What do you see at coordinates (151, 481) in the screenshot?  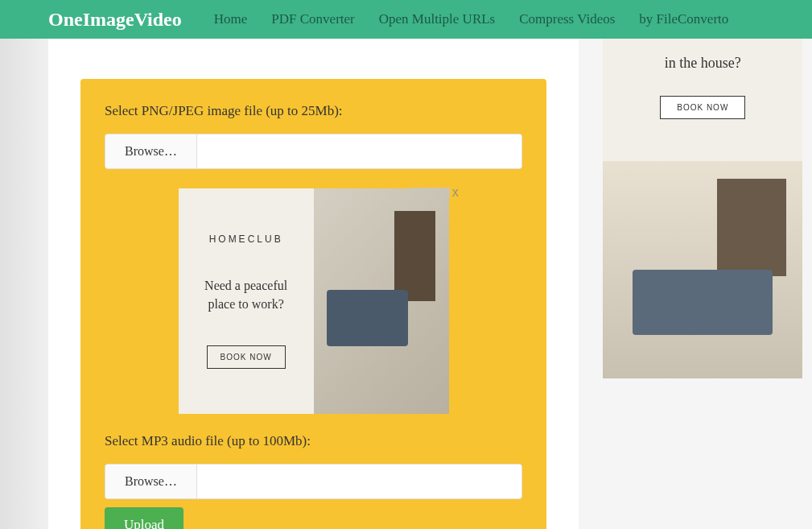 I see `browse-audio-button: Browse…` at bounding box center [151, 481].